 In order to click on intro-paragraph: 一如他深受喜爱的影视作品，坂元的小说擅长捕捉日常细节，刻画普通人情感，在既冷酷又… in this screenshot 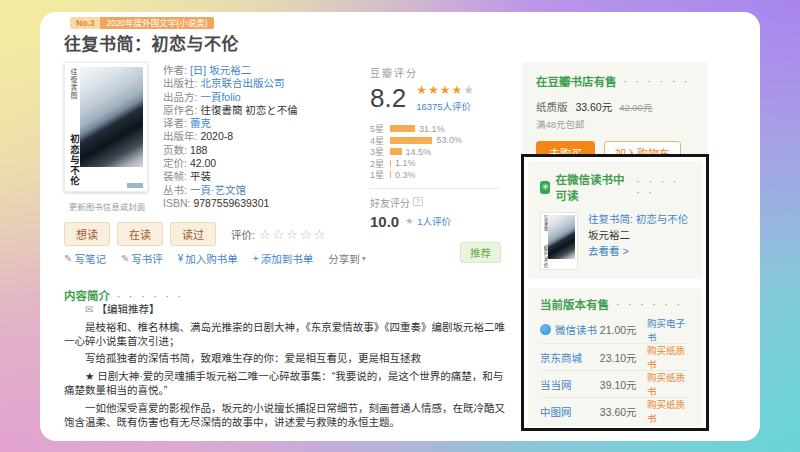, I will do `click(288, 416)`.